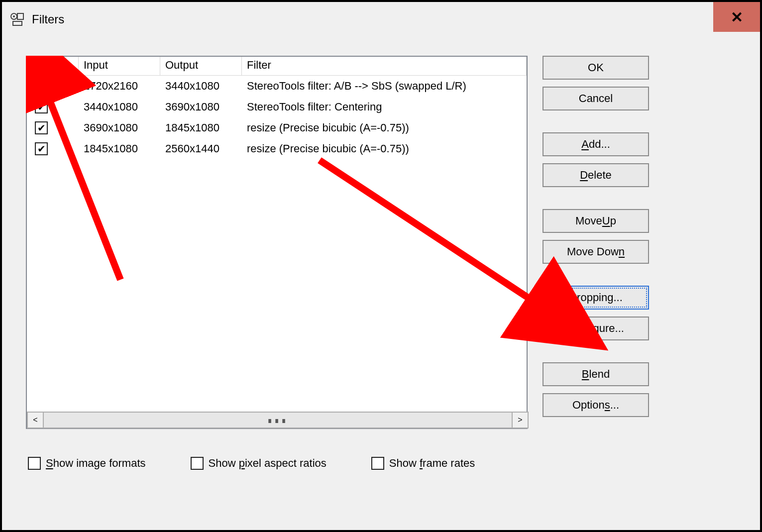 Image resolution: width=762 pixels, height=532 pixels. I want to click on move-down-button: Move Down, so click(596, 252).